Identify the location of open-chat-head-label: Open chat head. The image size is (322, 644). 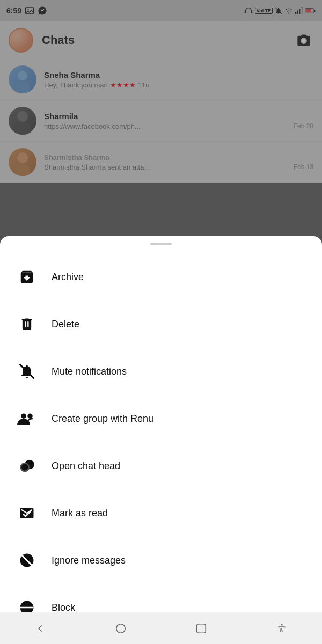
(86, 466).